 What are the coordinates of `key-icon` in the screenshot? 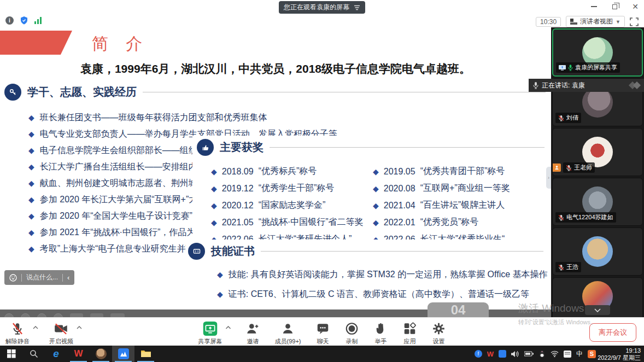 It's located at (13, 92).